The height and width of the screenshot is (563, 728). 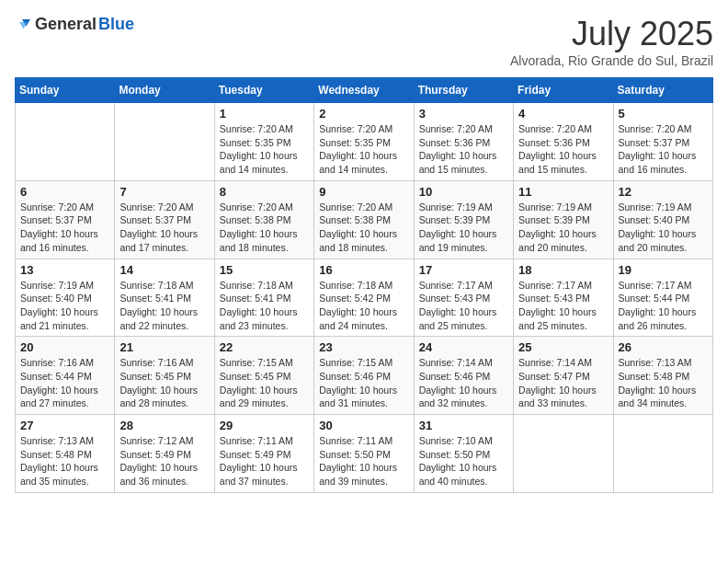 What do you see at coordinates (664, 191) in the screenshot?
I see `day-number: 12` at bounding box center [664, 191].